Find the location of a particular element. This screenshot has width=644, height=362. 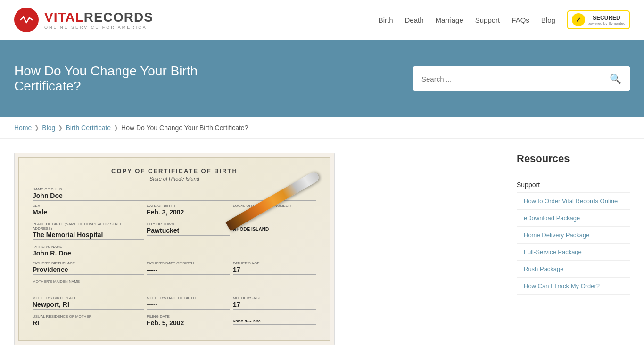

cert-state-value: RHODE ISLAND is located at coordinates (274, 230).